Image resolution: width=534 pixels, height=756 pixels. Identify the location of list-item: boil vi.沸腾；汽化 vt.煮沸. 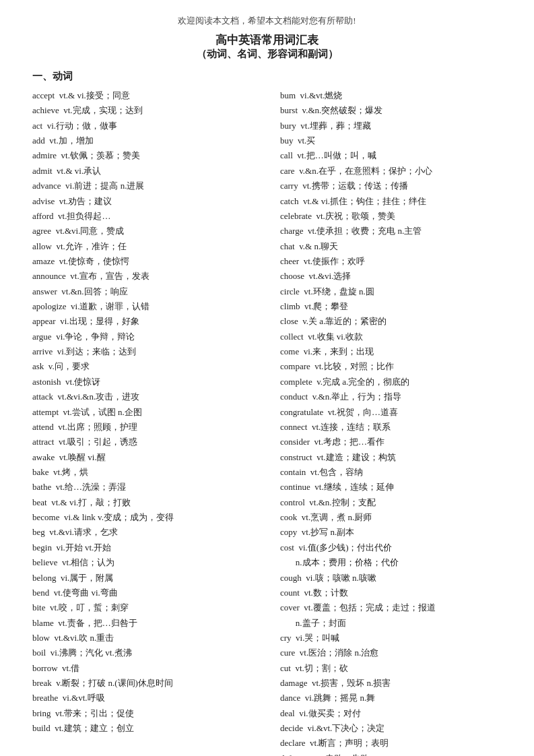
(149, 653).